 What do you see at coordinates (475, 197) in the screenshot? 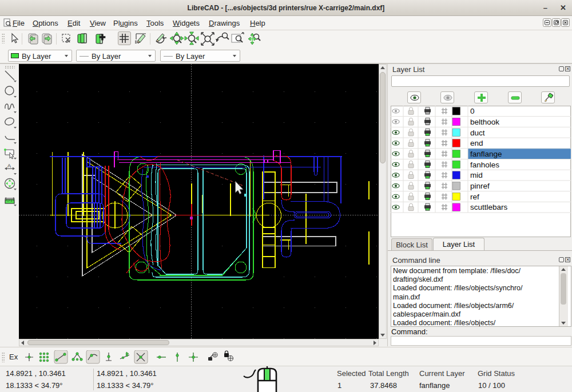
I see `svg-text: ref` at bounding box center [475, 197].